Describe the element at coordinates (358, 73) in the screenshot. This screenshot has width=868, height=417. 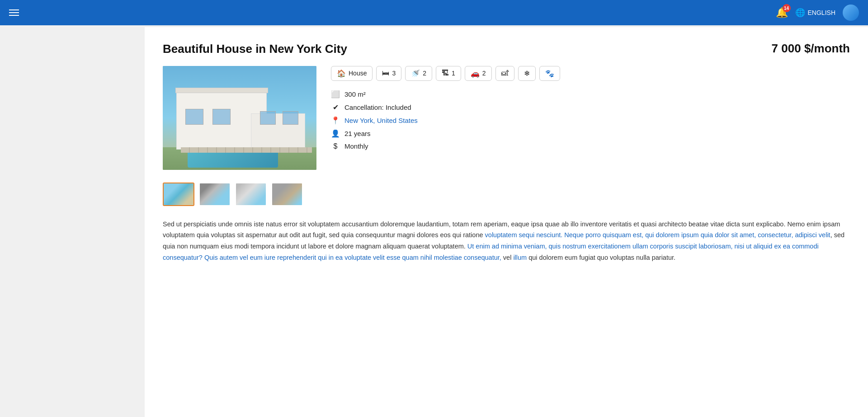
I see `badge-house-label: House` at that location.